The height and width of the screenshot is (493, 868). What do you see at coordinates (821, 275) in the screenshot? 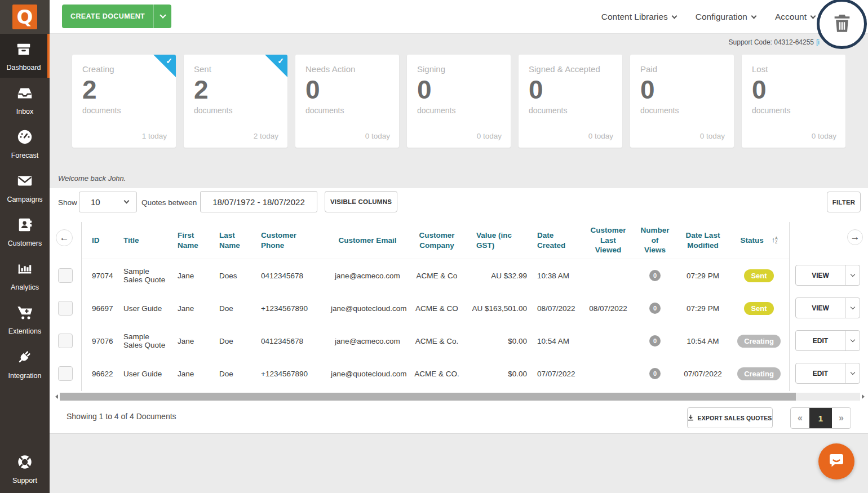
I see `action-label: VIEW` at bounding box center [821, 275].